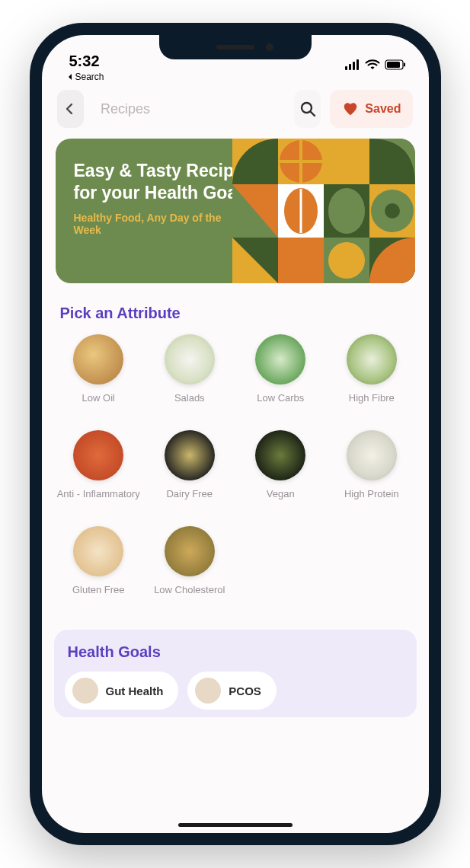 The image size is (470, 868). I want to click on attribute-label: Low Carbs, so click(280, 404).